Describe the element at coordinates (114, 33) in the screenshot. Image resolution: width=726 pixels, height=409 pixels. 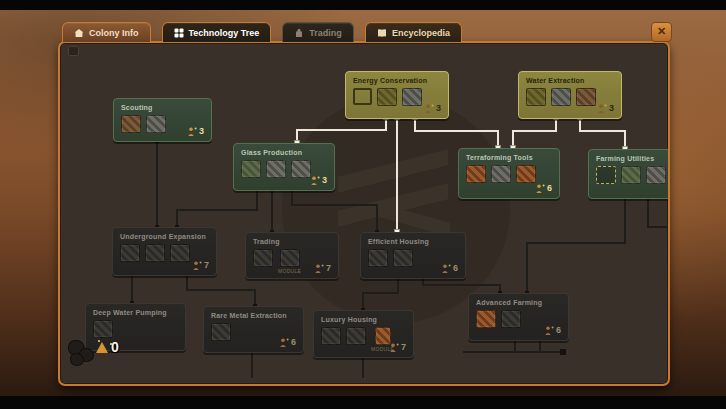
I see `tab-label: Colony Info` at that location.